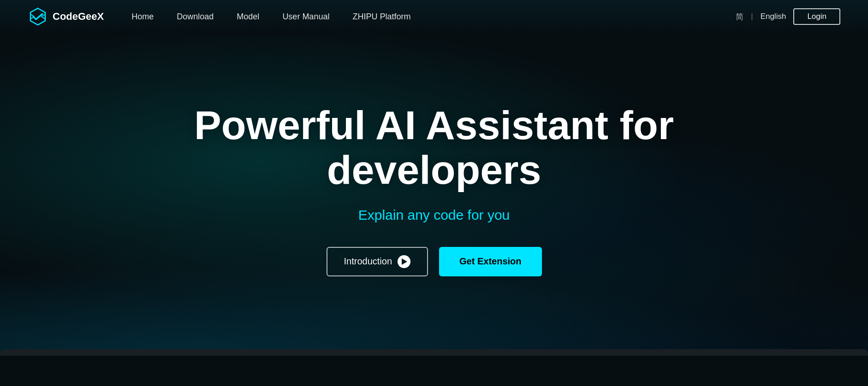 The width and height of the screenshot is (868, 386). I want to click on nav-item-zhipu: ZHIPU Platform, so click(381, 17).